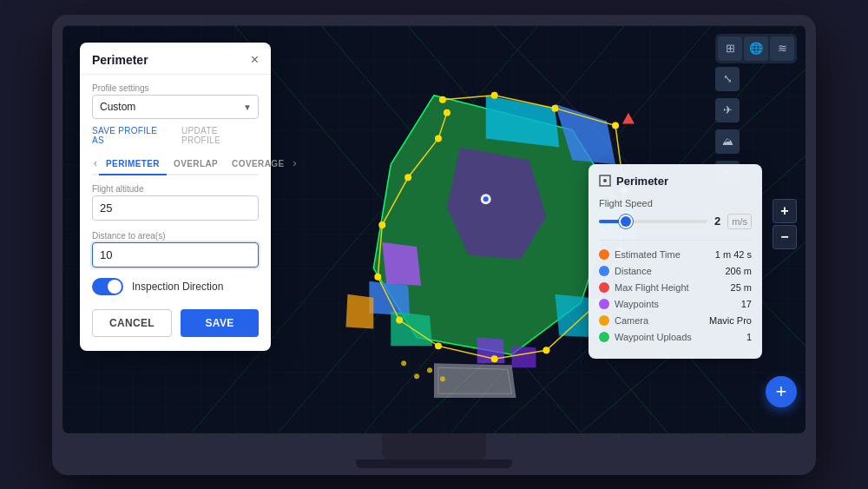 The width and height of the screenshot is (868, 489). I want to click on flight-altitude-input, so click(175, 208).